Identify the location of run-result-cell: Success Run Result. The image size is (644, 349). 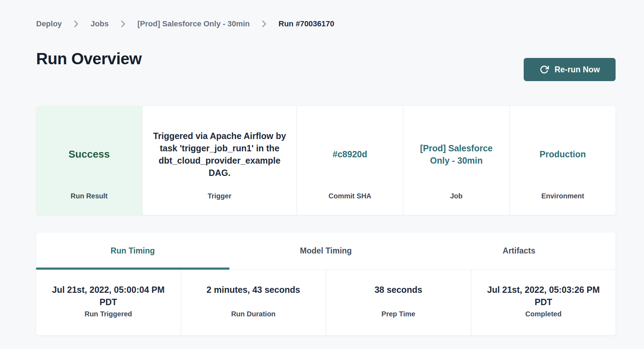
(89, 160).